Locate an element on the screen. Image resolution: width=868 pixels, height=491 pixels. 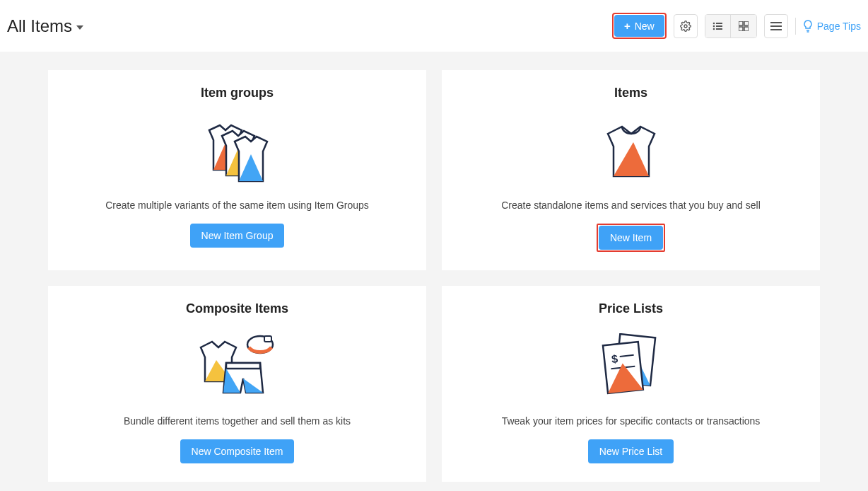
view-grid-button is located at coordinates (744, 26).